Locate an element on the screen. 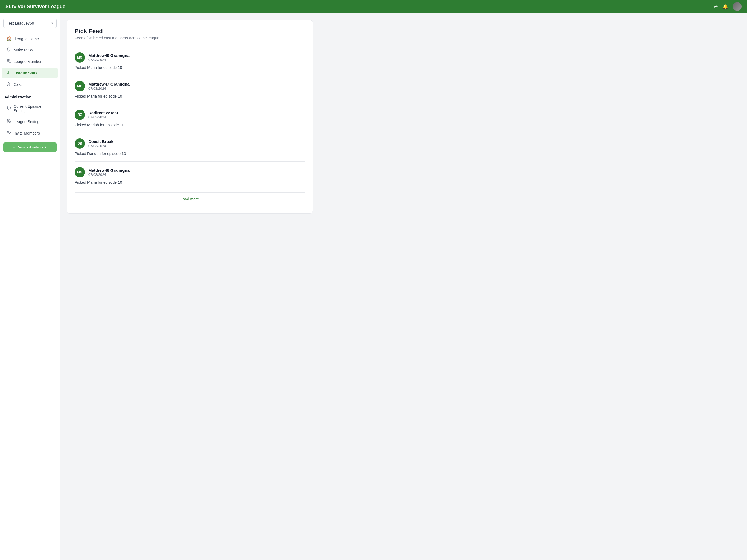 The image size is (747, 560). sidebar-item-make-picks: Make Picks is located at coordinates (30, 50).